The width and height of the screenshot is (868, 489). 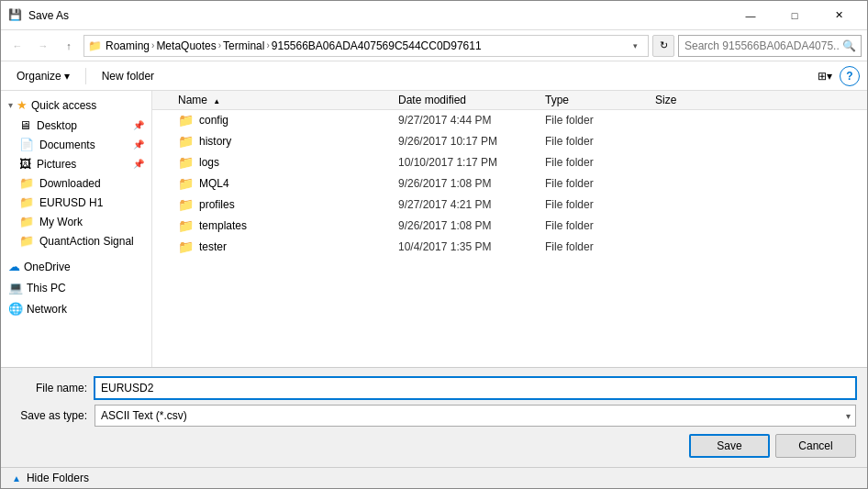 I want to click on file-row-date: 10/10/2017 1:17 PM, so click(x=472, y=162).